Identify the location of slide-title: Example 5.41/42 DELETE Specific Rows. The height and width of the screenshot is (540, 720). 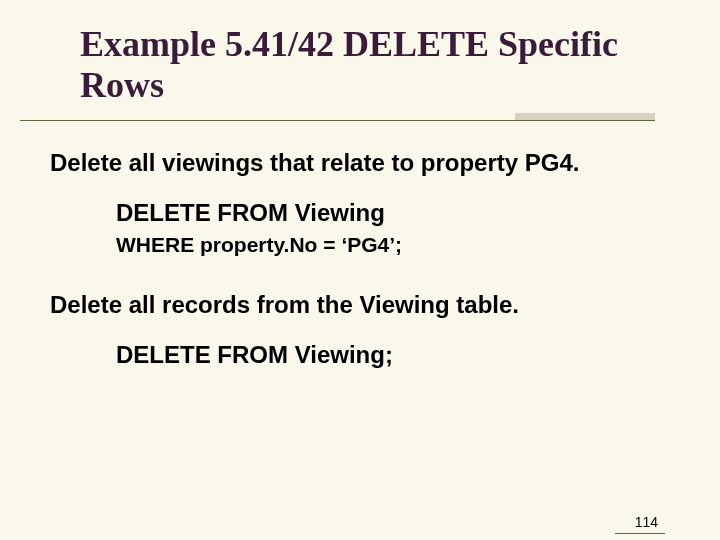
(372, 66).